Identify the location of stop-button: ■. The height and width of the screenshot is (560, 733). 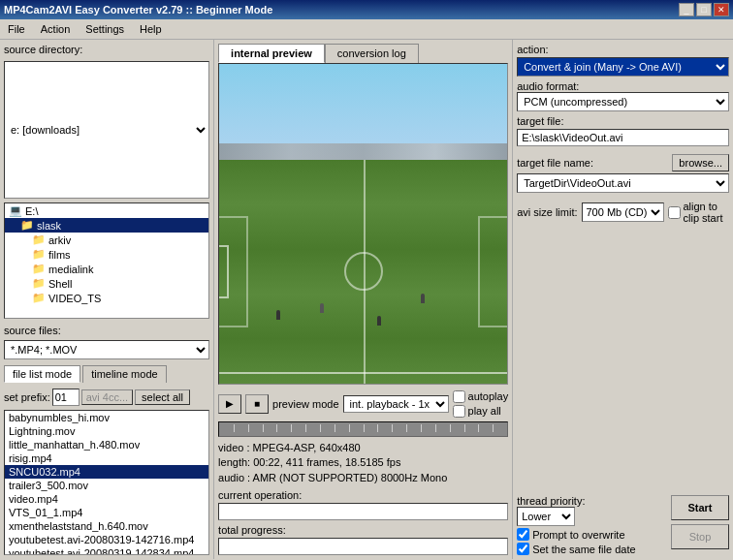
(257, 404).